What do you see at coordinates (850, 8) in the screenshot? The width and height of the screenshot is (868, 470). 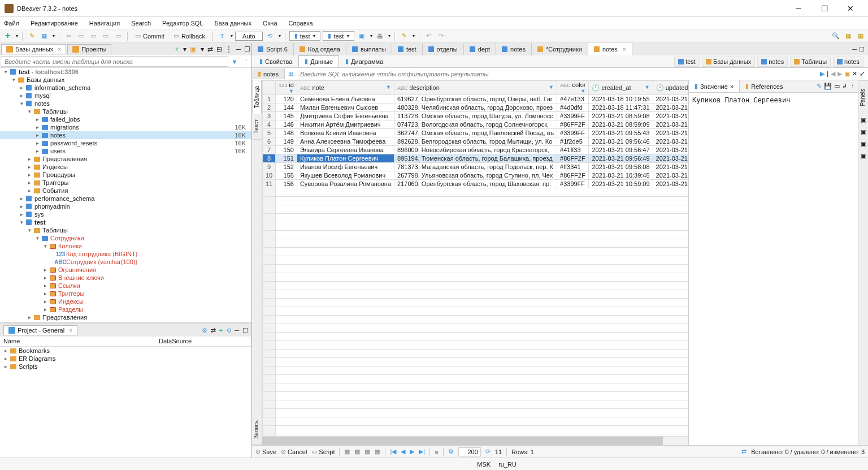 I see `close-button: ✕` at bounding box center [850, 8].